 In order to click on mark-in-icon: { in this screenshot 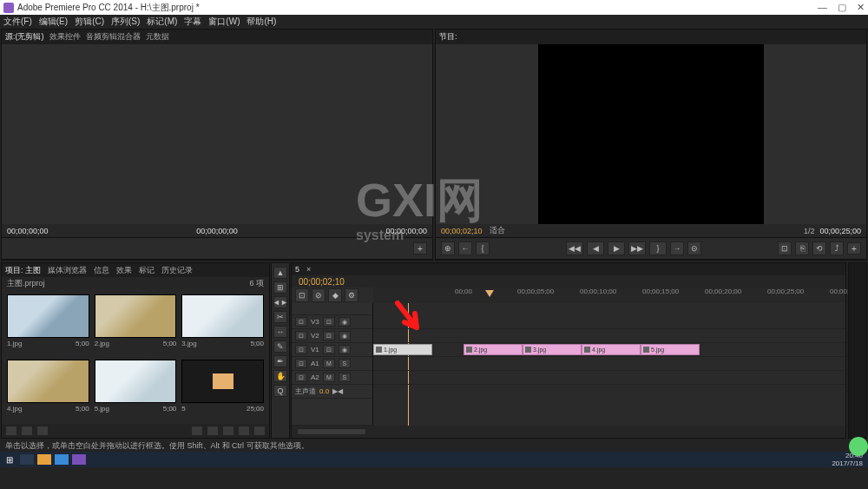, I will do `click(483, 248)`.